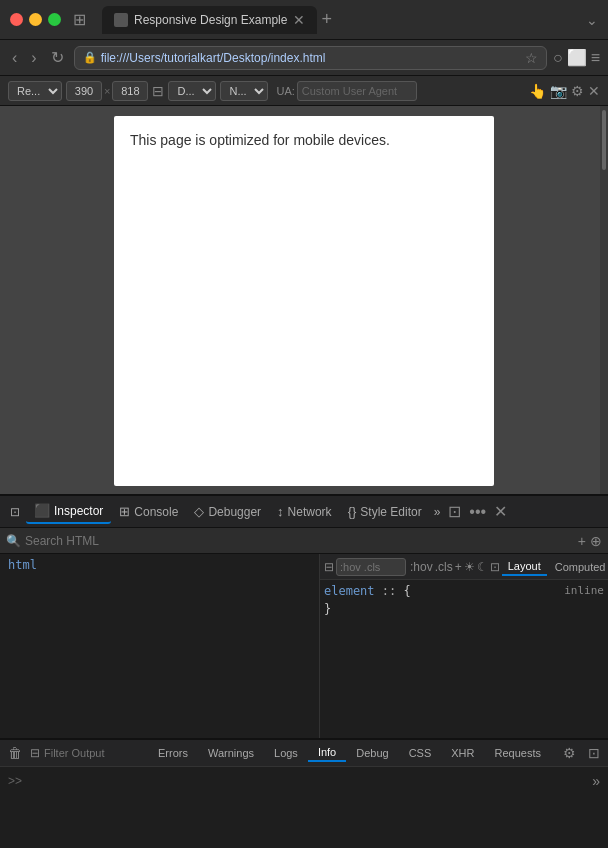  I want to click on active-tab: Responsive Design Example ✕, so click(210, 20).